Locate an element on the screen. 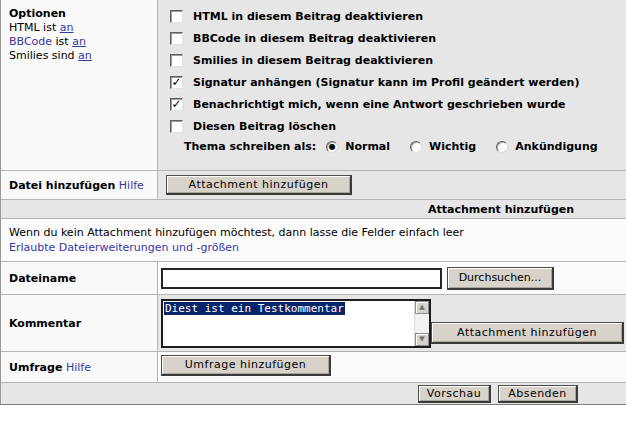 Image resolution: width=626 pixels, height=429 pixels. poll-label-cell: Umfrage Hilfe is located at coordinates (80, 367).